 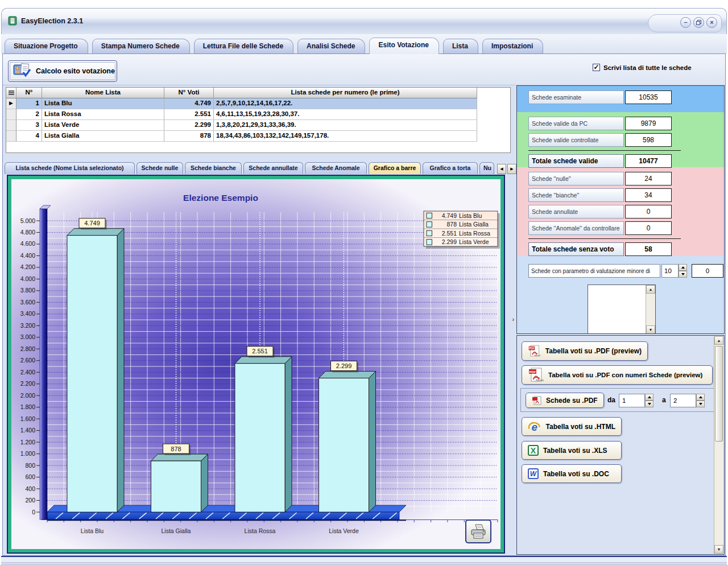 I want to click on close-button: ×, so click(x=712, y=23).